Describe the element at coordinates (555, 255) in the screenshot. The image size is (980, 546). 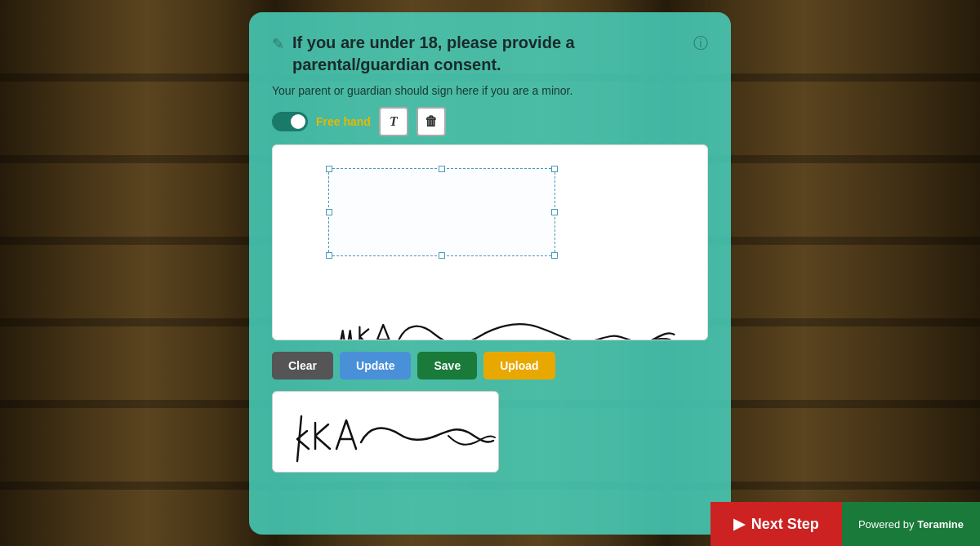
I see `handle-bottom-right` at that location.